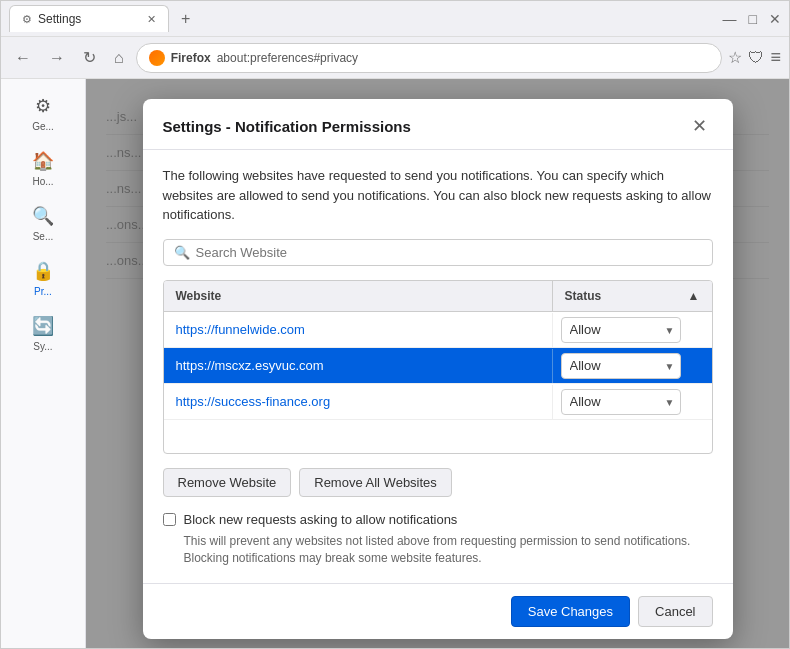  Describe the element at coordinates (448, 520) in the screenshot. I see `checkbox-label: Block new requests asking to allow notif…` at that location.